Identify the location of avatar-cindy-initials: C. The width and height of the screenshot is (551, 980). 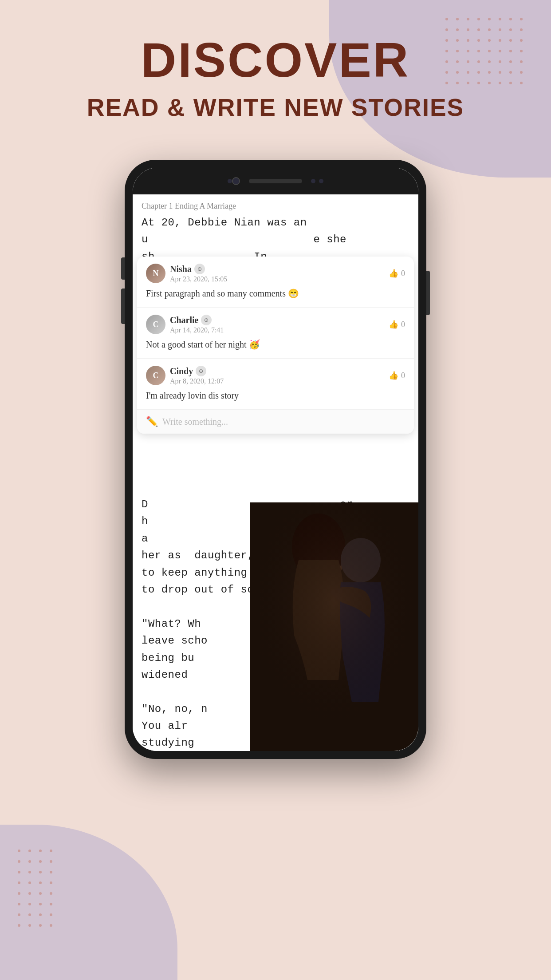
(156, 375).